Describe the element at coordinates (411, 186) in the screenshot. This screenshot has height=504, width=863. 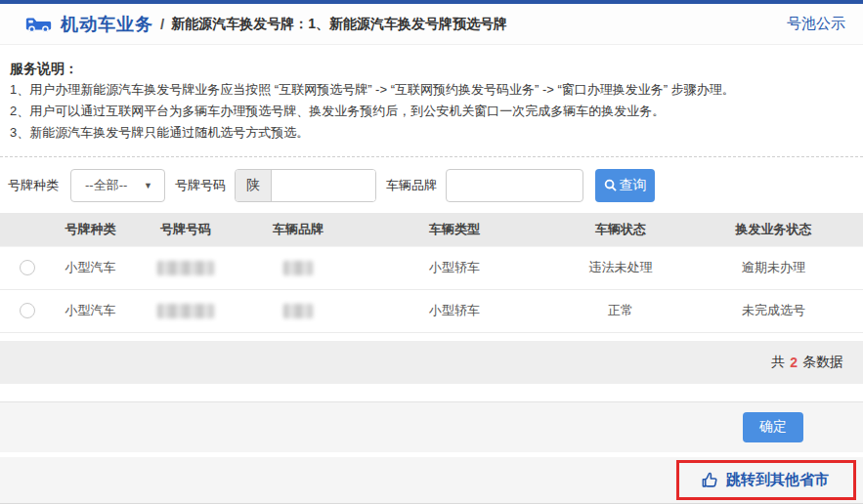
I see `vehicle-brand-label: 车辆品牌` at that location.